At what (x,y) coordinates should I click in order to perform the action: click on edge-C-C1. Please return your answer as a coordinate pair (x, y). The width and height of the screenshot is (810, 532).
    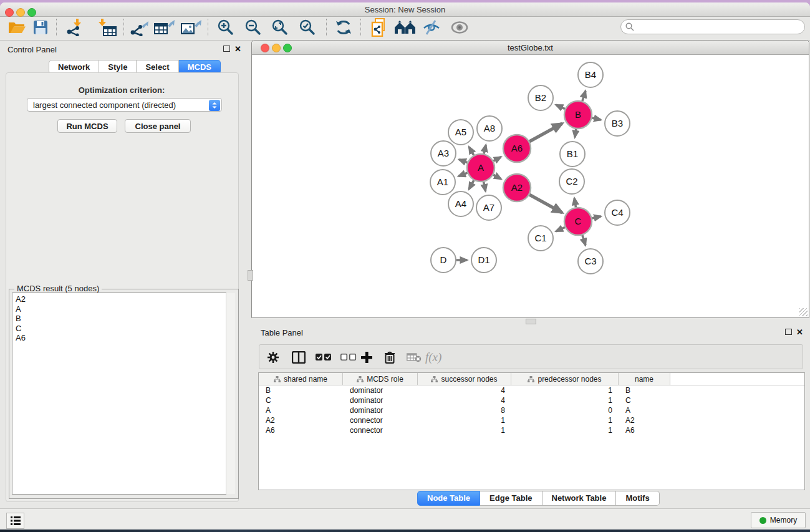
    Looking at the image, I should click on (561, 229).